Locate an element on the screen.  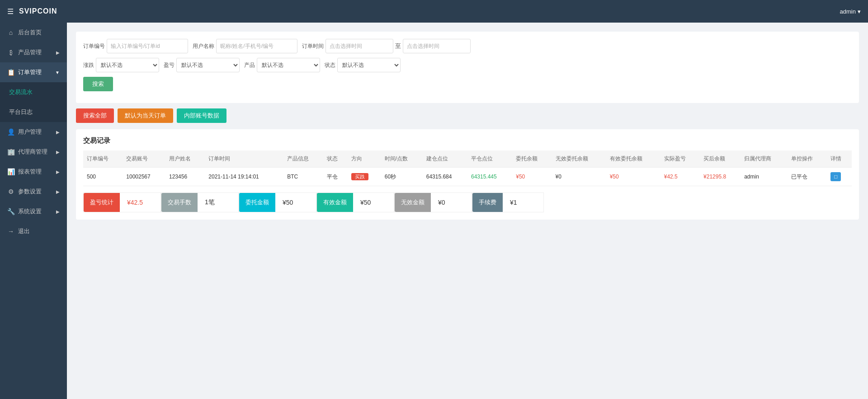
sidebar-item-report: 📊 报表管理 ▶ is located at coordinates (33, 172).